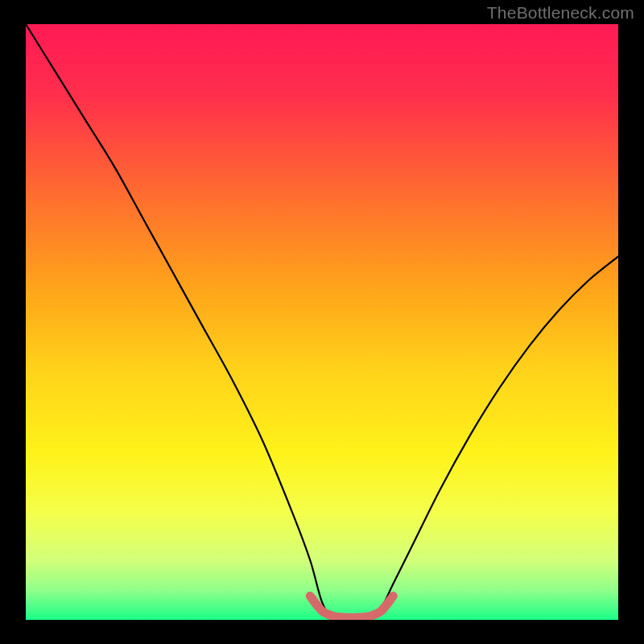 The width and height of the screenshot is (644, 644). Describe the element at coordinates (351, 607) in the screenshot. I see `optimal-marker` at that location.